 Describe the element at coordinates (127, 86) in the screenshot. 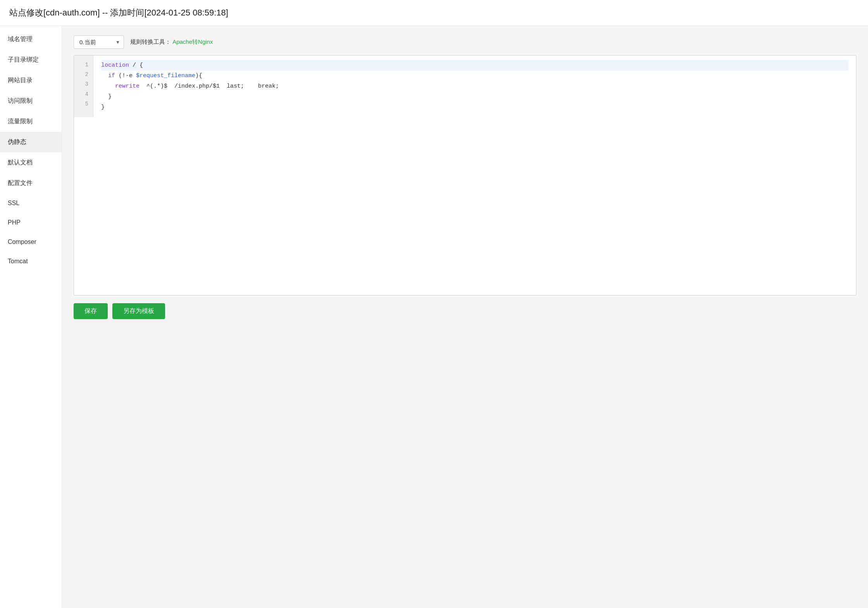

I see `keyword-rewrite: rewrite` at that location.